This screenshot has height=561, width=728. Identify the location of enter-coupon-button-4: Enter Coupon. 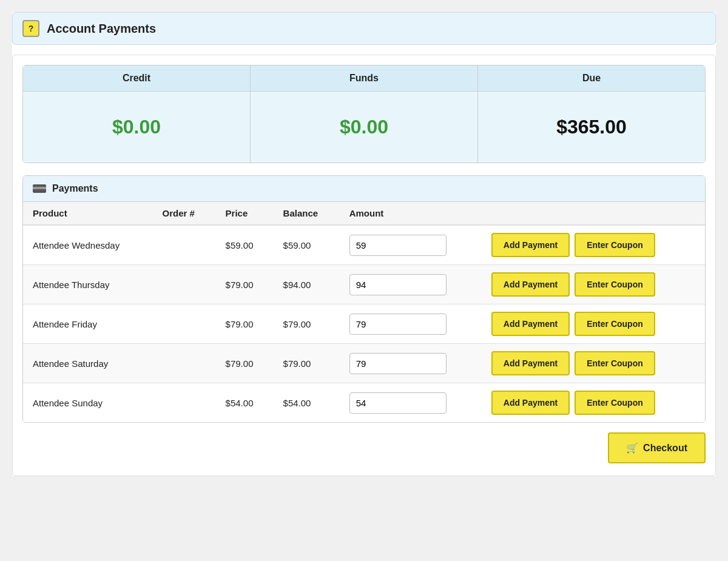
(615, 403).